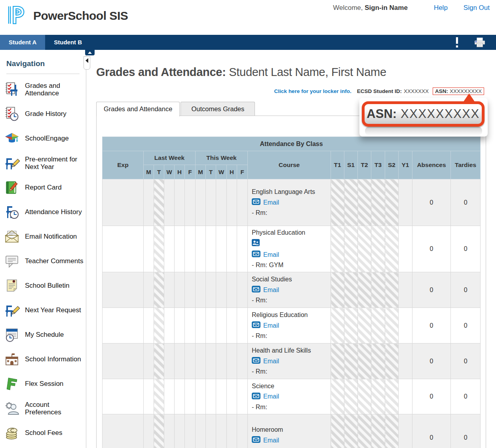  Describe the element at coordinates (43, 188) in the screenshot. I see `sidebar-item-report-card: Report Card` at that location.